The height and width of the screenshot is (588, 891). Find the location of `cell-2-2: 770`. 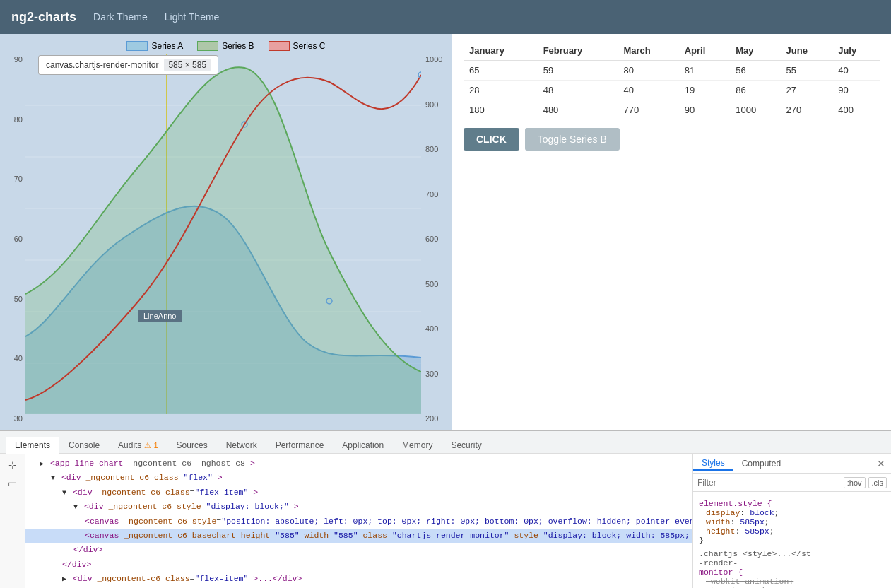

cell-2-2: 770 is located at coordinates (648, 110).